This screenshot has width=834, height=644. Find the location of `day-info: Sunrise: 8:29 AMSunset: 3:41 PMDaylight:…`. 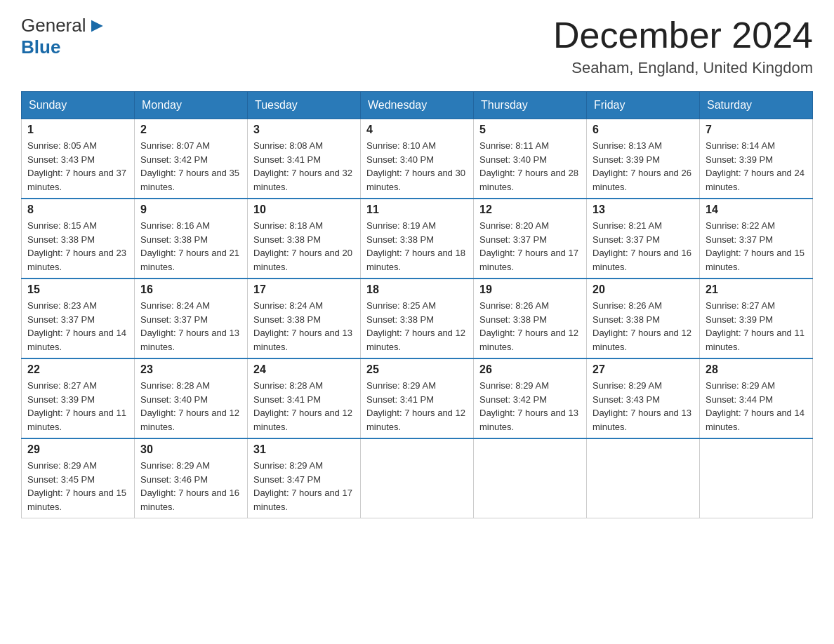

day-info: Sunrise: 8:29 AMSunset: 3:41 PMDaylight:… is located at coordinates (417, 406).